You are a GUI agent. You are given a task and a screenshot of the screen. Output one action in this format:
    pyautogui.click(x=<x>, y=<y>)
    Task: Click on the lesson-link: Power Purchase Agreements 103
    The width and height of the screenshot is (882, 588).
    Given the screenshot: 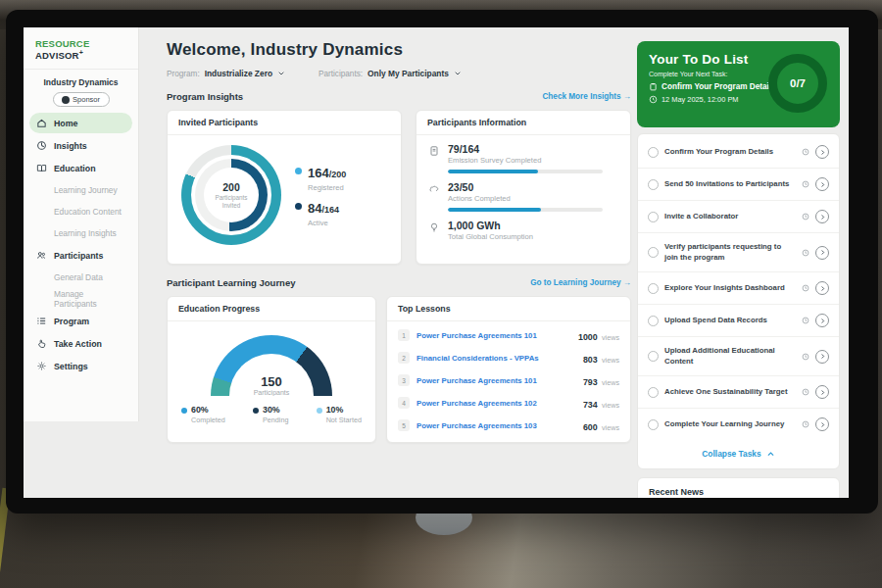 What is the action you would take?
    pyautogui.click(x=496, y=425)
    